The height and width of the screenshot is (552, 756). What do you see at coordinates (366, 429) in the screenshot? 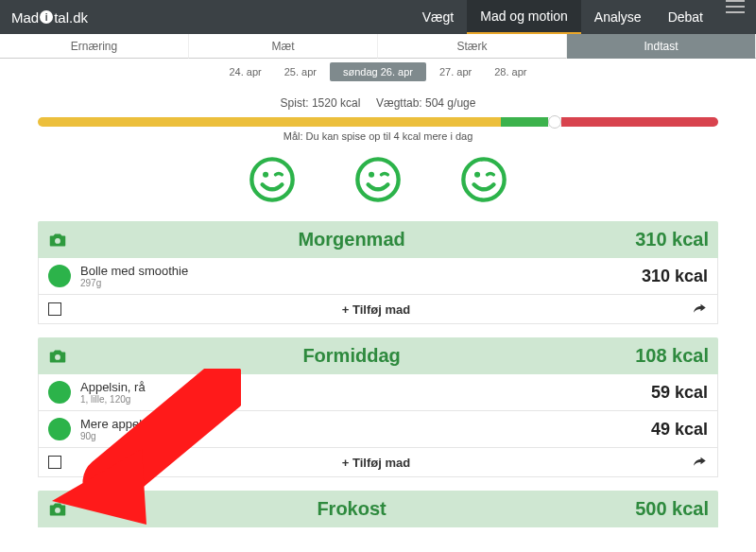
I see `food-info: Mere appelsin, rå 90g` at bounding box center [366, 429].